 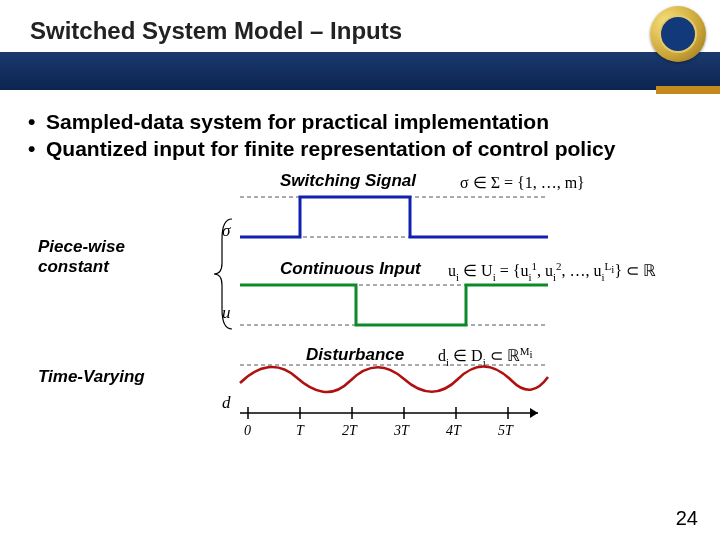 I want to click on tick-3: 3T, so click(x=402, y=430).